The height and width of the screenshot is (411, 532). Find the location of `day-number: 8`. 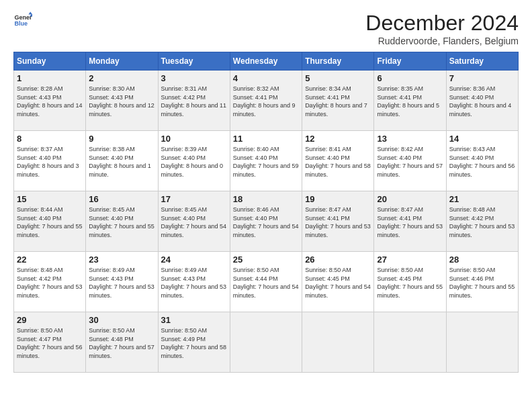

day-number: 8 is located at coordinates (50, 138).